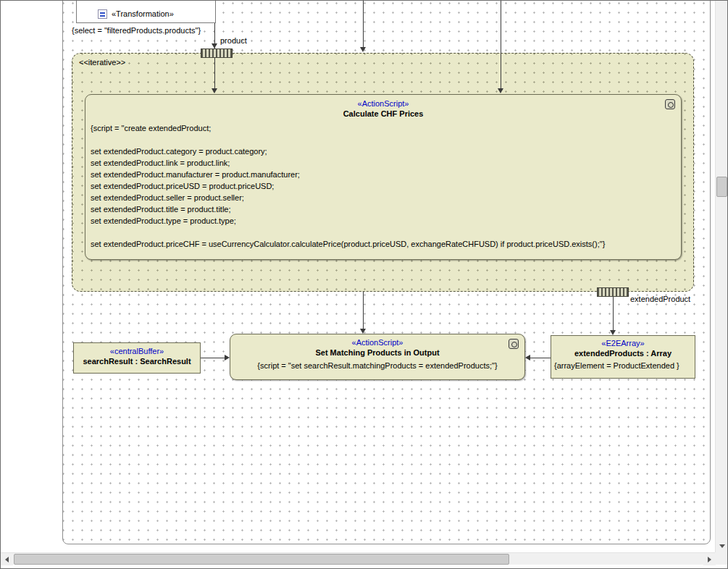 The height and width of the screenshot is (569, 728). Describe the element at coordinates (358, 559) in the screenshot. I see `horizontal-scrollbar` at that location.